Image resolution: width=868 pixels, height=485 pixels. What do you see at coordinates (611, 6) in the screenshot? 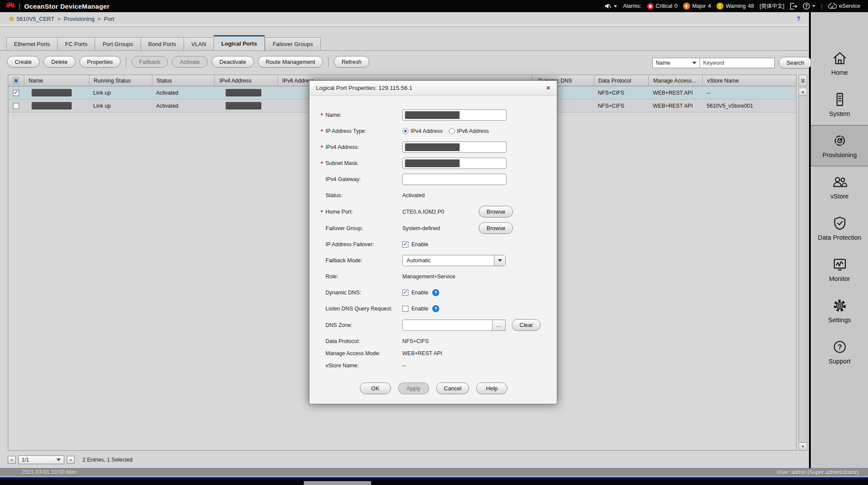
I see `mute-button` at bounding box center [611, 6].